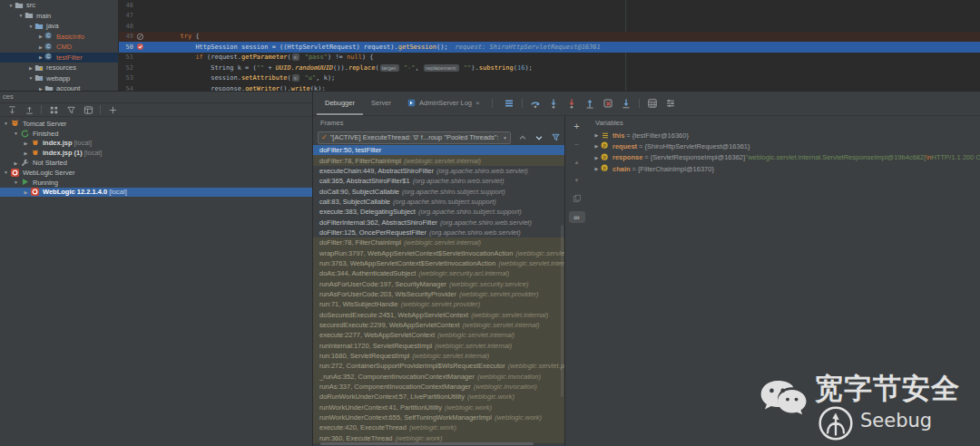 This screenshot has height=446, width=980. What do you see at coordinates (59, 58) in the screenshot?
I see `project-tree-item-testFilter: ▶CtestFilter` at bounding box center [59, 58].